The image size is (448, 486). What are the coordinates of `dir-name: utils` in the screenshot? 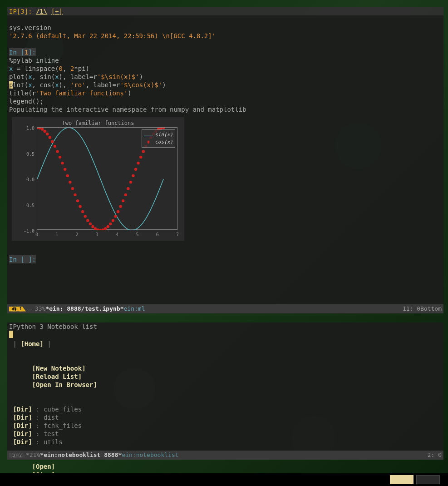 It's located at (53, 442).